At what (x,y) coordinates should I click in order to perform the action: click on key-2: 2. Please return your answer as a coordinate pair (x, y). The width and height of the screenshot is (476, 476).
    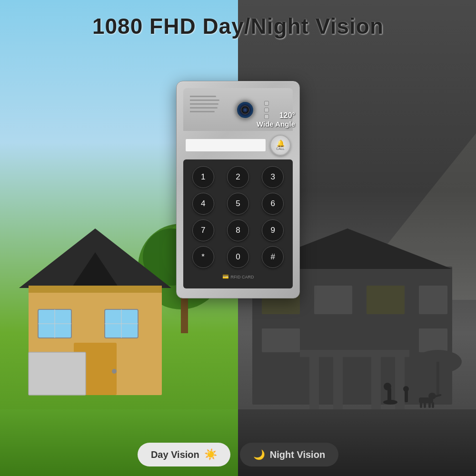
    Looking at the image, I should click on (238, 177).